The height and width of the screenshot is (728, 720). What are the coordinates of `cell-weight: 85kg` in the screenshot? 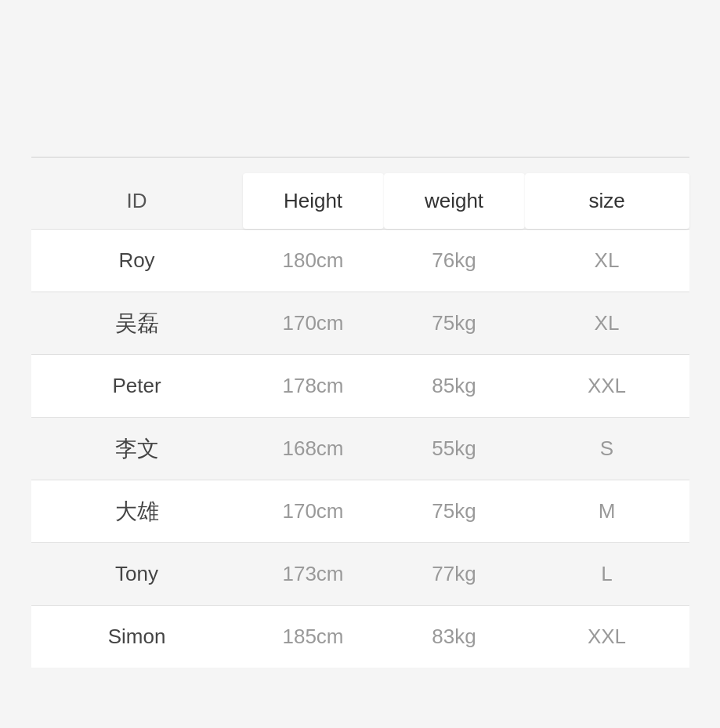 It's located at (454, 386).